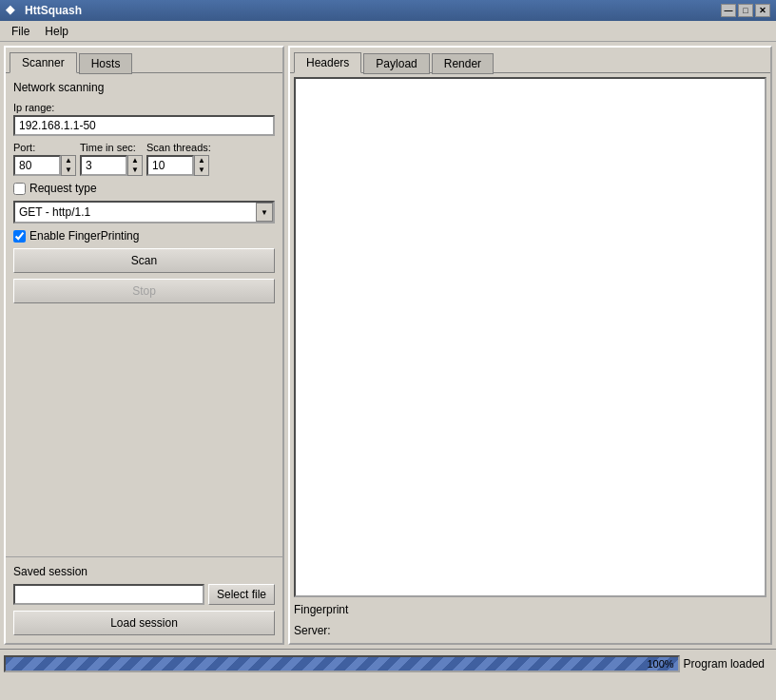 This screenshot has width=776, height=700. What do you see at coordinates (68, 170) in the screenshot?
I see `port-down-button: ▼` at bounding box center [68, 170].